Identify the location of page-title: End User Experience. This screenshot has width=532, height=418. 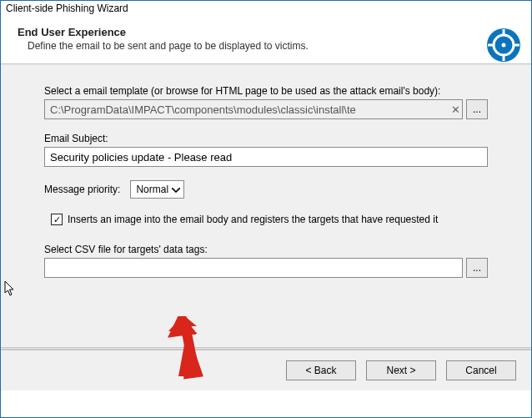
(266, 32).